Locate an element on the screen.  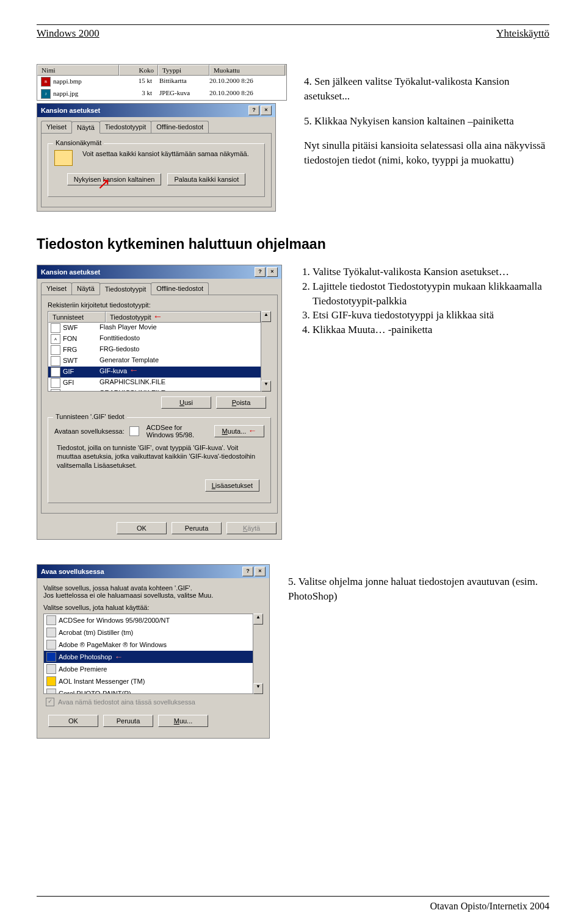
dialog-titlebar: Avaa sovelluksessa ? × is located at coordinates (153, 571).